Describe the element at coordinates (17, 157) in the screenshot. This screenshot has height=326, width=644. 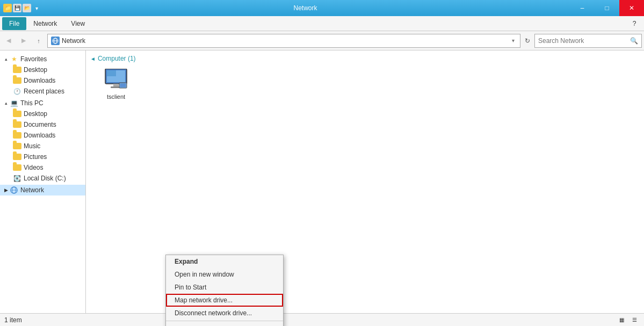
I see `folder-yellow-icon7` at that location.